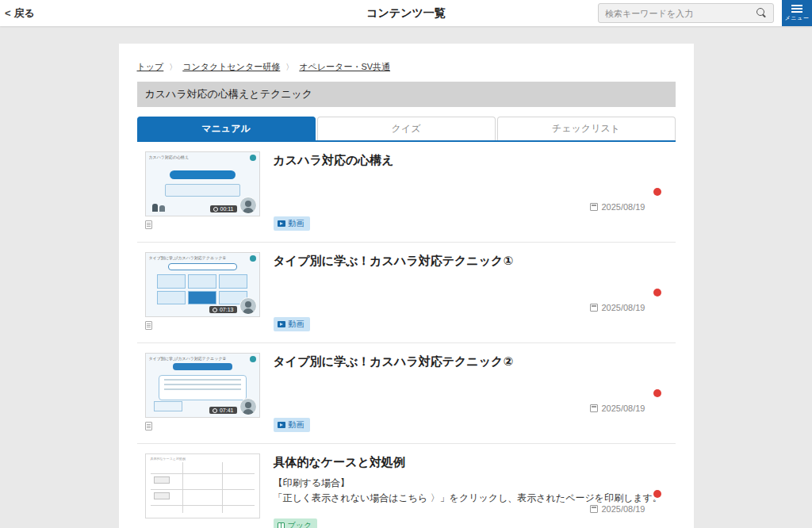 The width and height of the screenshot is (812, 528). Describe the element at coordinates (168, 406) in the screenshot. I see `slide-note-graphic` at that location.